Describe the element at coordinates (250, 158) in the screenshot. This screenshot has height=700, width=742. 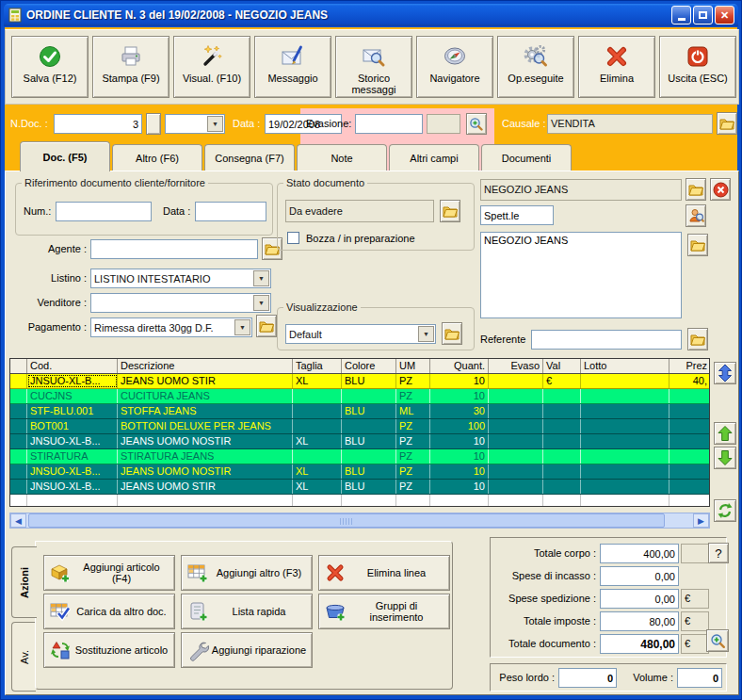
I see `tab-consegna: Consegna (F7)` at that location.